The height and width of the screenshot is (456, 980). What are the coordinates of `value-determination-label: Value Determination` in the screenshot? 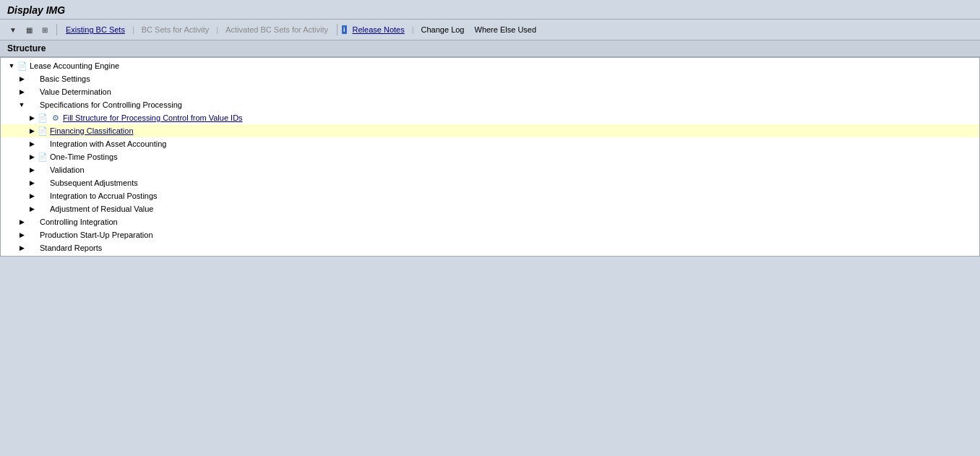 It's located at (75, 92).